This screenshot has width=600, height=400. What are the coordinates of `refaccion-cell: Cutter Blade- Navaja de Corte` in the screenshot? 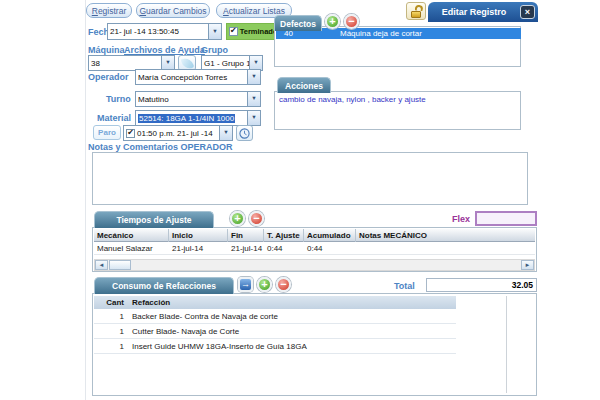 It's located at (186, 332).